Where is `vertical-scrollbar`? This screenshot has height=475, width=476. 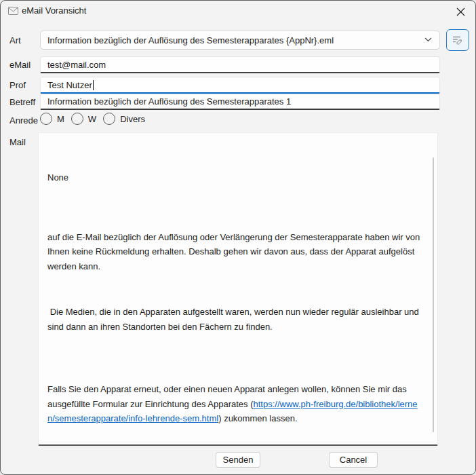
vertical-scrollbar is located at coordinates (433, 294).